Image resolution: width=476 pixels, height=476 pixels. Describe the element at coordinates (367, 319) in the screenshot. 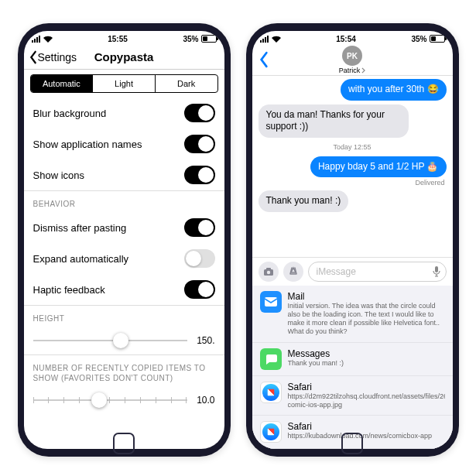

I see `clip-subtitle: Initial version. The idea was that the c…` at that location.